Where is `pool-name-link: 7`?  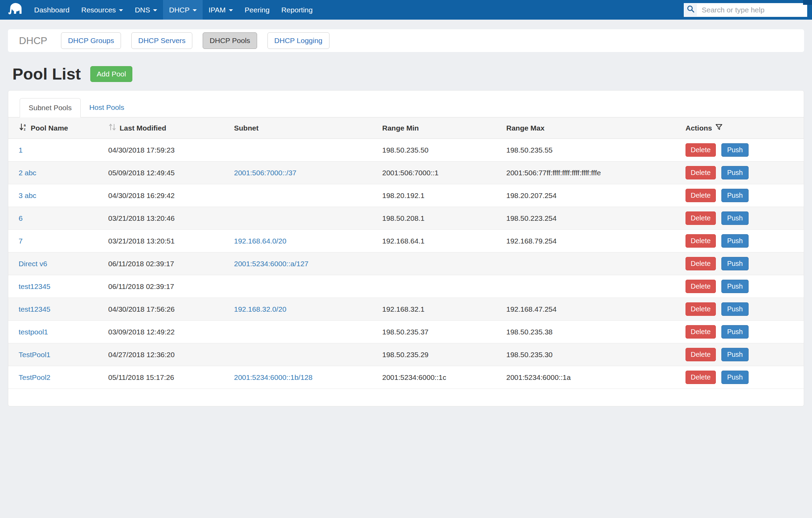
pool-name-link: 7 is located at coordinates (21, 241).